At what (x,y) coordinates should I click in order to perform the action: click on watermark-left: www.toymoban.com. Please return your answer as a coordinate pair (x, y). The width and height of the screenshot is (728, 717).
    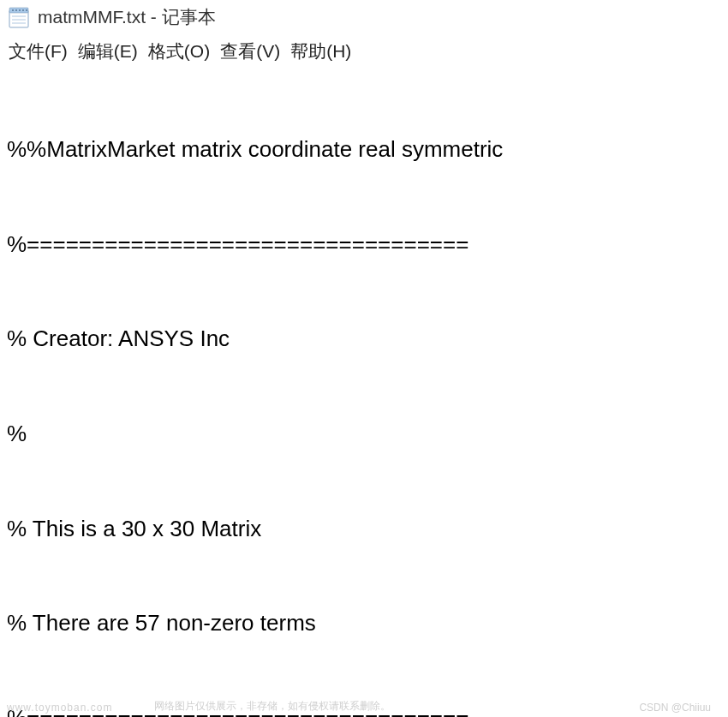
    Looking at the image, I should click on (60, 708).